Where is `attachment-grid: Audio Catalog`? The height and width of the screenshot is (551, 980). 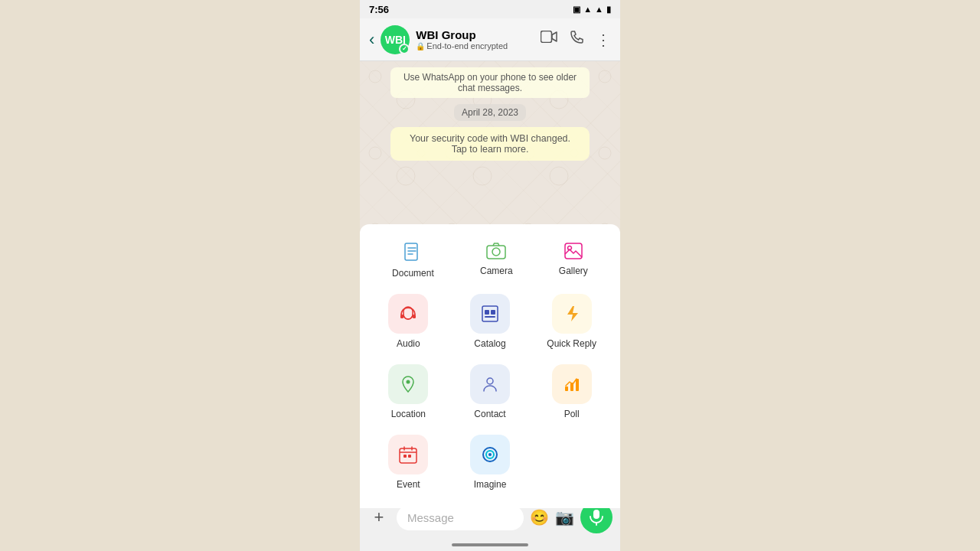 attachment-grid: Audio Catalog is located at coordinates (490, 393).